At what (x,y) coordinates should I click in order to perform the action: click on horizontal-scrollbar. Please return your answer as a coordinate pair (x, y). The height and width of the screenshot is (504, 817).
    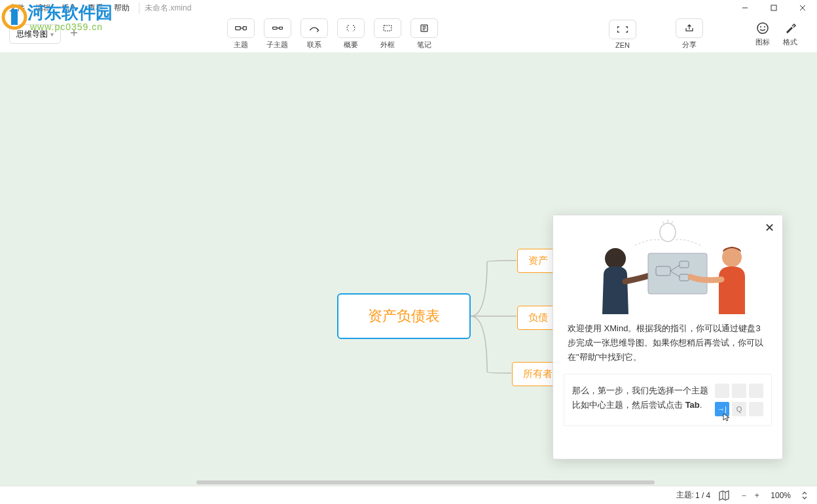
    Looking at the image, I should click on (405, 482).